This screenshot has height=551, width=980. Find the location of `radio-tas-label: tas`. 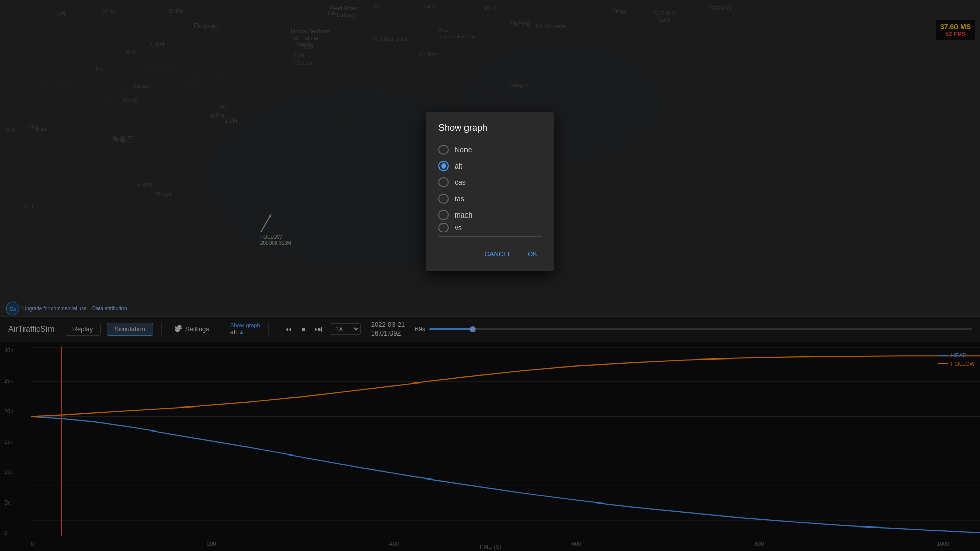

radio-tas-label: tas is located at coordinates (459, 199).